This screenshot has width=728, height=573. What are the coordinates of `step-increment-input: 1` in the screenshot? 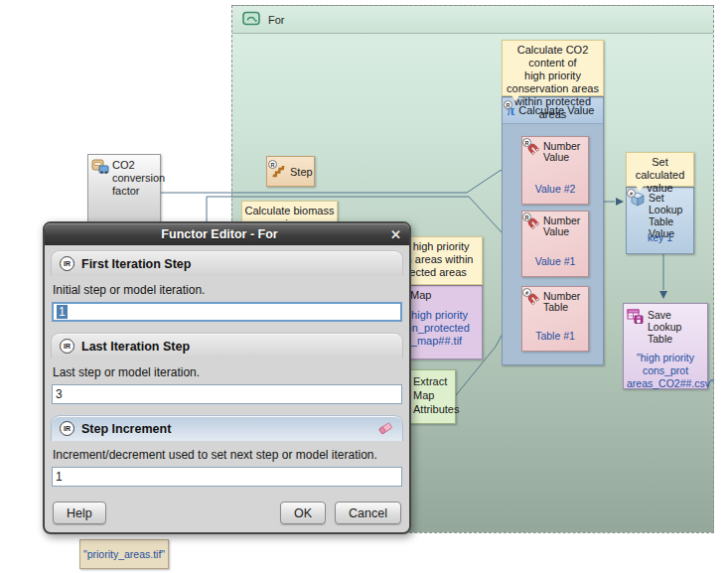 It's located at (226, 477).